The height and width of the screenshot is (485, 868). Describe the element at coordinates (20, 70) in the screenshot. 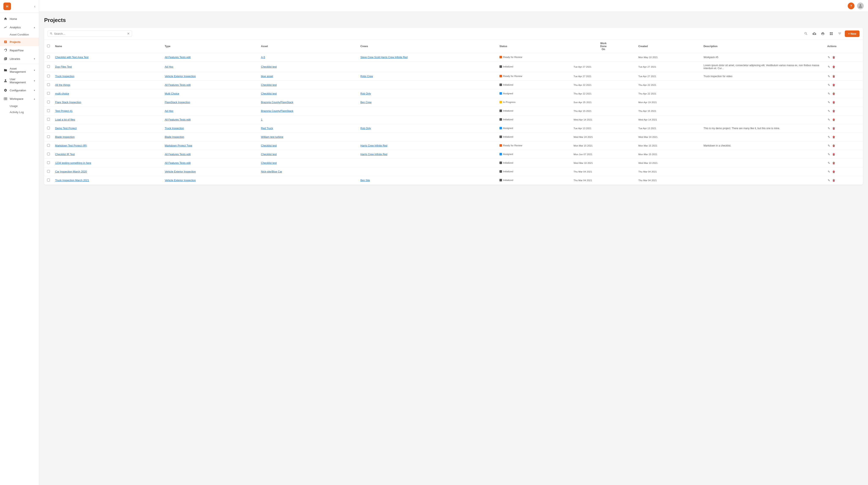

I see `sidebar-item-asset-management: Asset Management ▼` at that location.